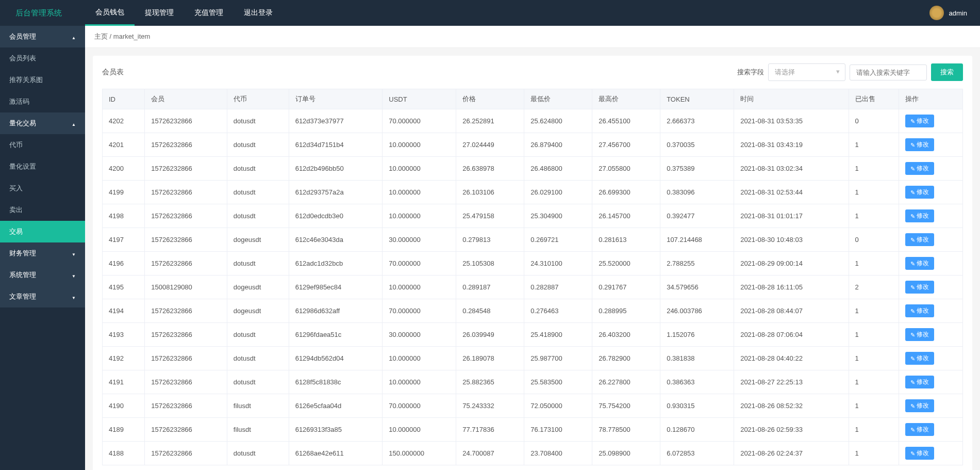 The width and height of the screenshot is (980, 470). Describe the element at coordinates (42, 253) in the screenshot. I see `sidebar-item: 财务管理` at that location.